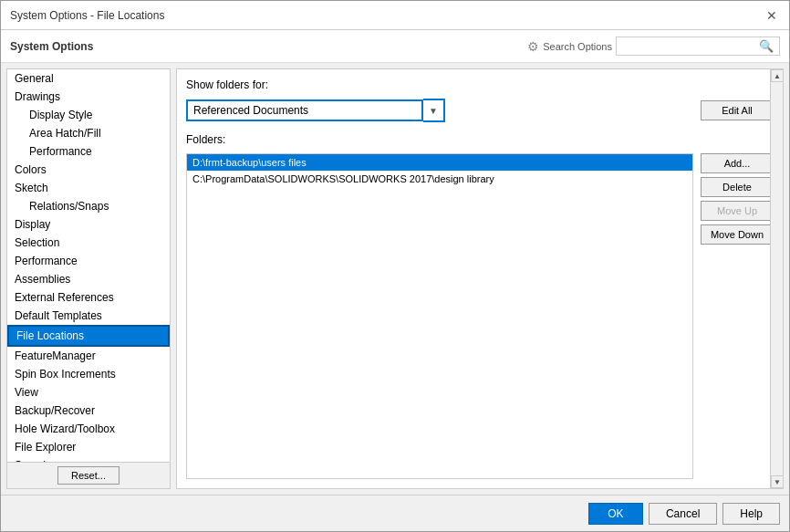 The image size is (790, 532). What do you see at coordinates (227, 85) in the screenshot?
I see `show-folders-label: Show folders for:` at bounding box center [227, 85].